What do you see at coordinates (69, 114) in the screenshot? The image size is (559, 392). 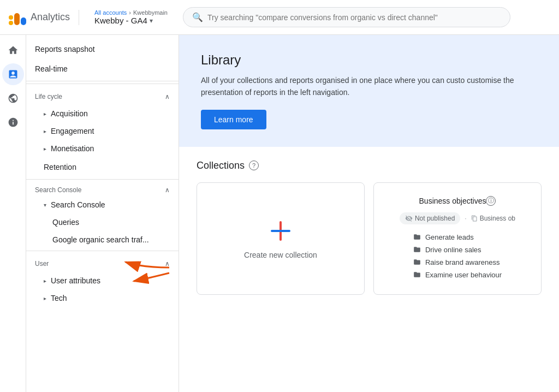 I see `acquisition-label: Acquisition` at bounding box center [69, 114].